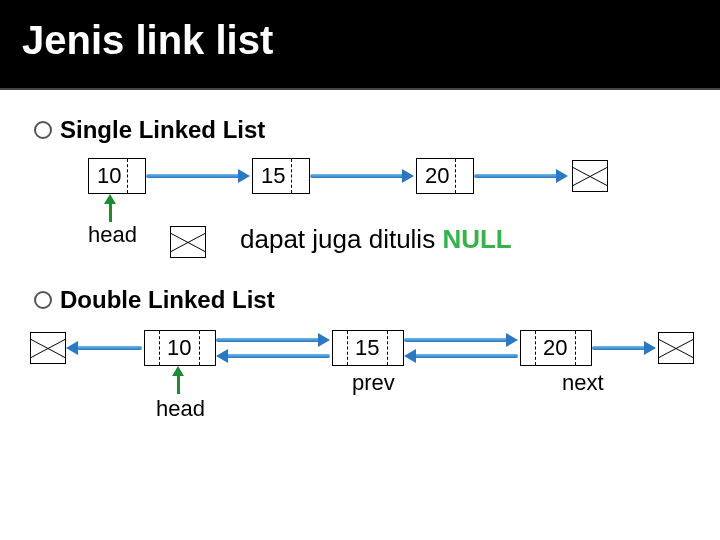 This screenshot has height=540, width=720. I want to click on sll-node-2: 15, so click(281, 176).